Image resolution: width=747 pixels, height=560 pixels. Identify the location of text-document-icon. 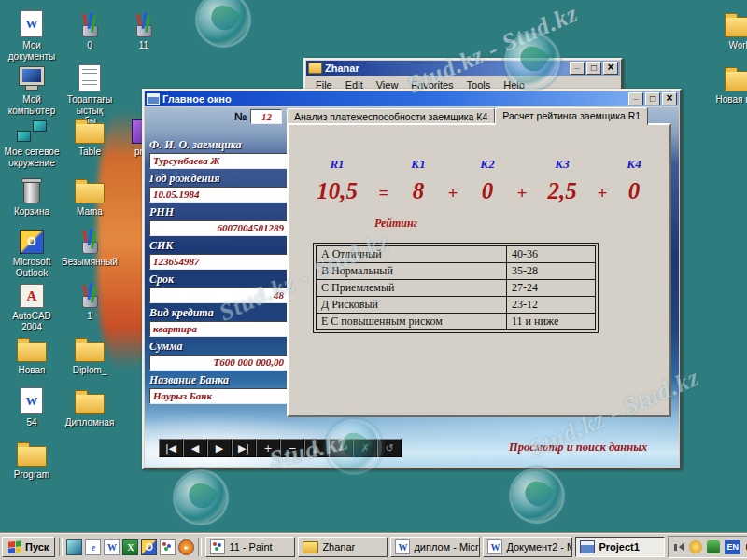
(90, 78).